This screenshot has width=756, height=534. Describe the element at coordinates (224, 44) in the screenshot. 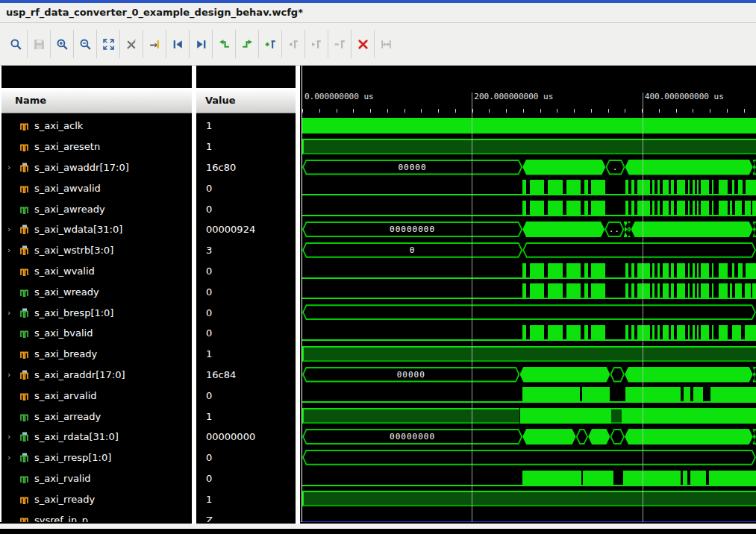

I see `previous-transition-button` at that location.